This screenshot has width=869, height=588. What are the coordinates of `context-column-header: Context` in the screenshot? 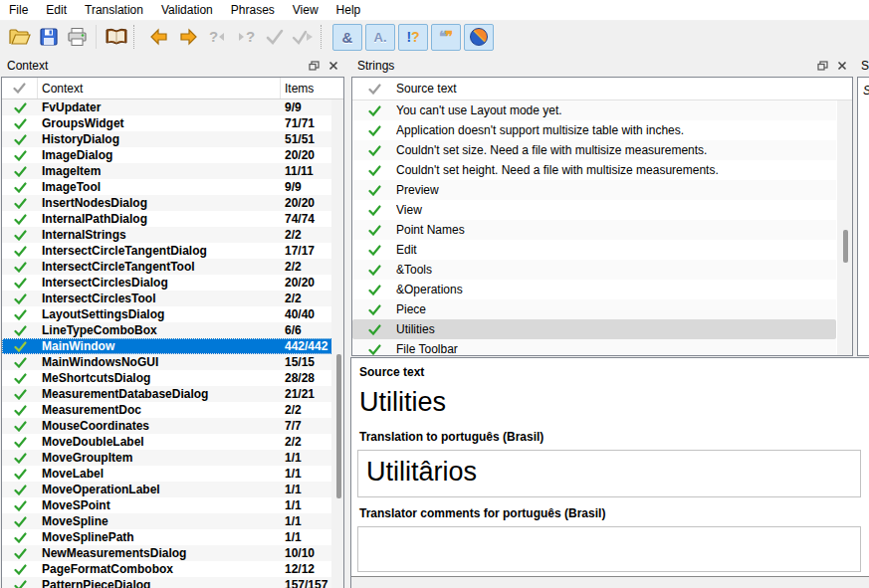 It's located at (159, 88).